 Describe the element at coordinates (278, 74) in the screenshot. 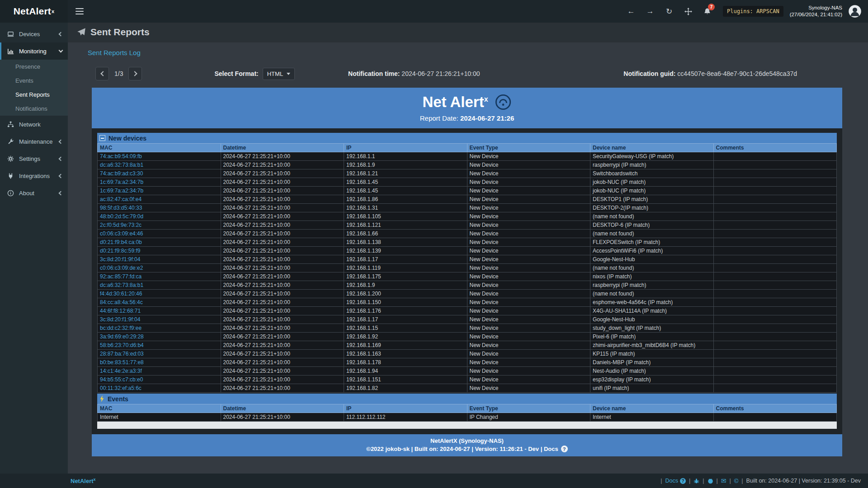

I see `format-select: HTML` at that location.